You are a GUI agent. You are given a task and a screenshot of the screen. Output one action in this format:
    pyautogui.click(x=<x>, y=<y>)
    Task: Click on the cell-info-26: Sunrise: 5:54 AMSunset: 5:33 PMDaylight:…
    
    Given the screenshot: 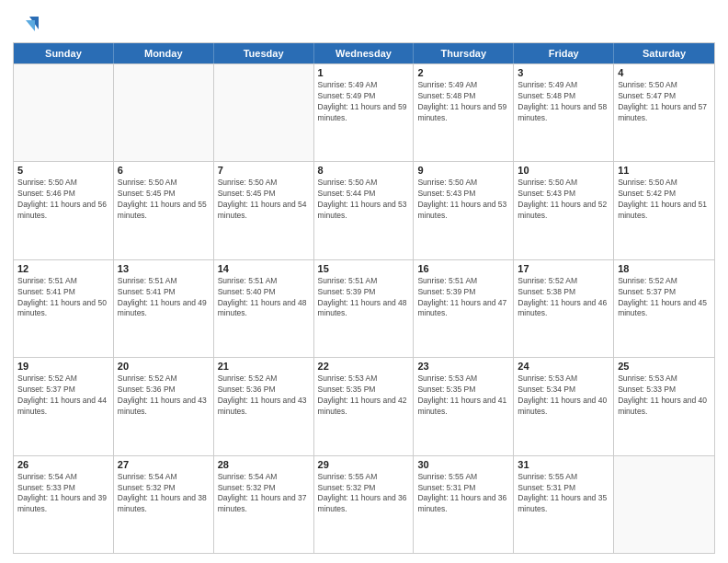 What is the action you would take?
    pyautogui.click(x=63, y=494)
    